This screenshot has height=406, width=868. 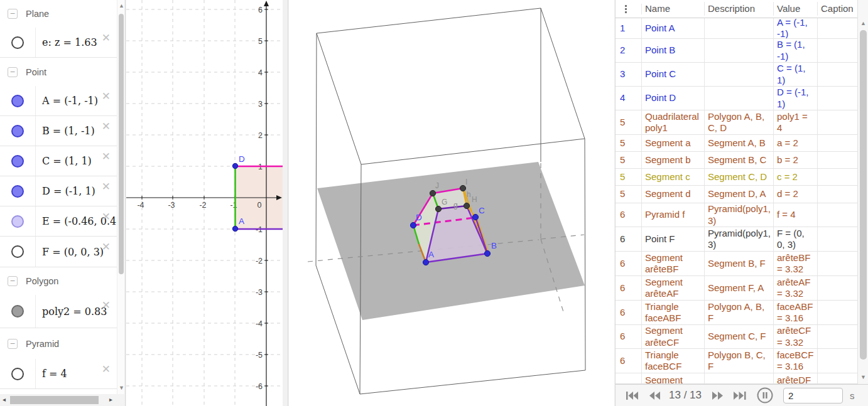 What do you see at coordinates (58, 344) in the screenshot?
I see `section-pyramid: – Pyramid` at bounding box center [58, 344].